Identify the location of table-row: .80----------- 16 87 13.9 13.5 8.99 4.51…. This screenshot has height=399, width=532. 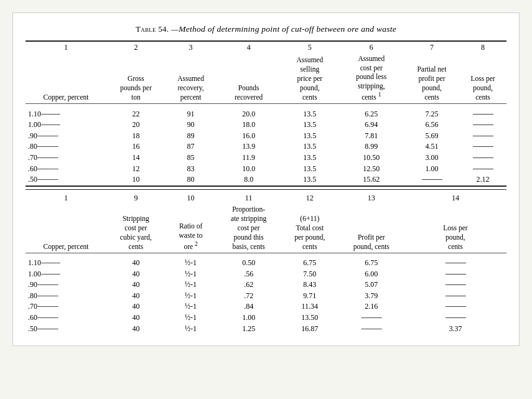
(266, 147).